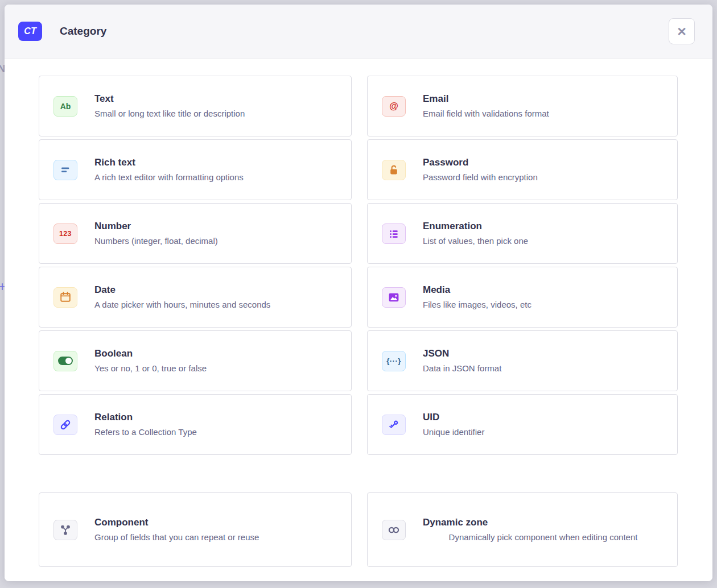 The width and height of the screenshot is (717, 588). I want to click on field-card-description: A rich text editor with formatting optio…, so click(216, 177).